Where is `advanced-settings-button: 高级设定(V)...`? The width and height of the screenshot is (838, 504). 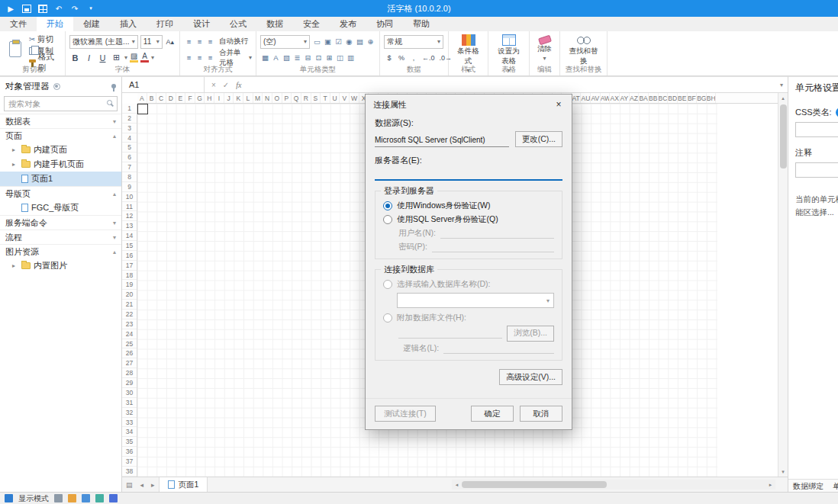
advanced-settings-button: 高级设定(V)... is located at coordinates (531, 377).